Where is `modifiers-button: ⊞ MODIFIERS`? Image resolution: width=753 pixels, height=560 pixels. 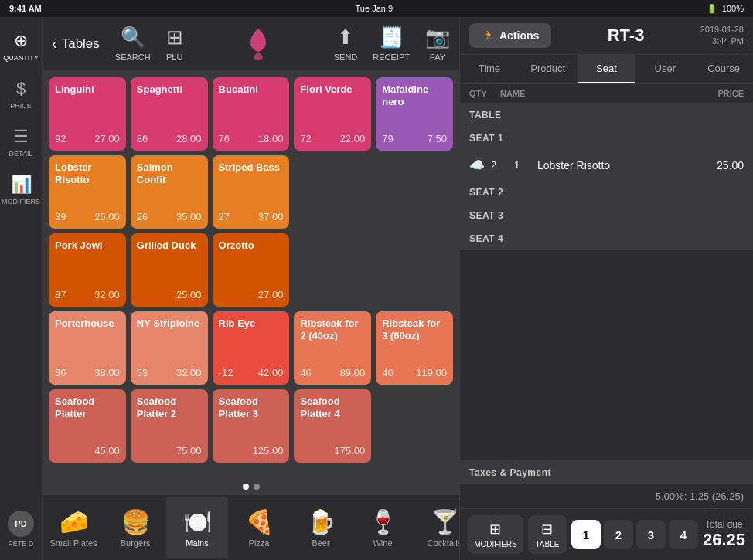
modifiers-button: ⊞ MODIFIERS is located at coordinates (496, 535).